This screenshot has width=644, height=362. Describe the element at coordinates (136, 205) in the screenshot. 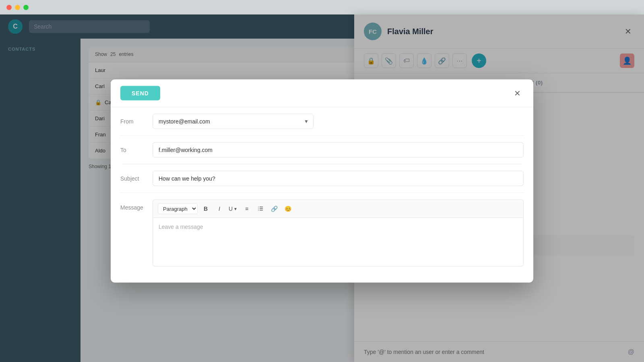

I see `message-label: Message` at that location.